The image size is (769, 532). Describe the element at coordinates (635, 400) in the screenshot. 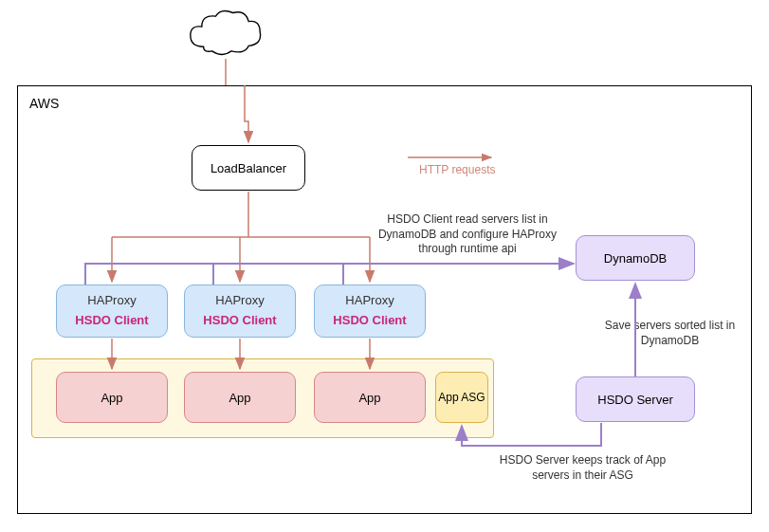

I see `hsdo-server-label: HSDO Server` at that location.